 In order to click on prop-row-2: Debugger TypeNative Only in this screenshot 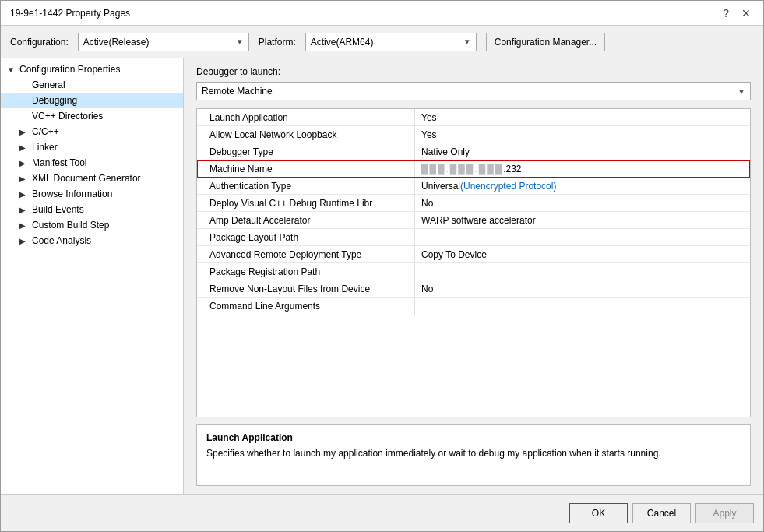, I will do `click(474, 152)`.